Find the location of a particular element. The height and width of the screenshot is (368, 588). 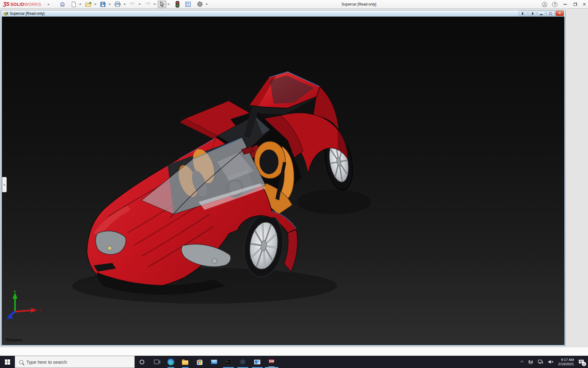

new-document-dropdown is located at coordinates (80, 4).